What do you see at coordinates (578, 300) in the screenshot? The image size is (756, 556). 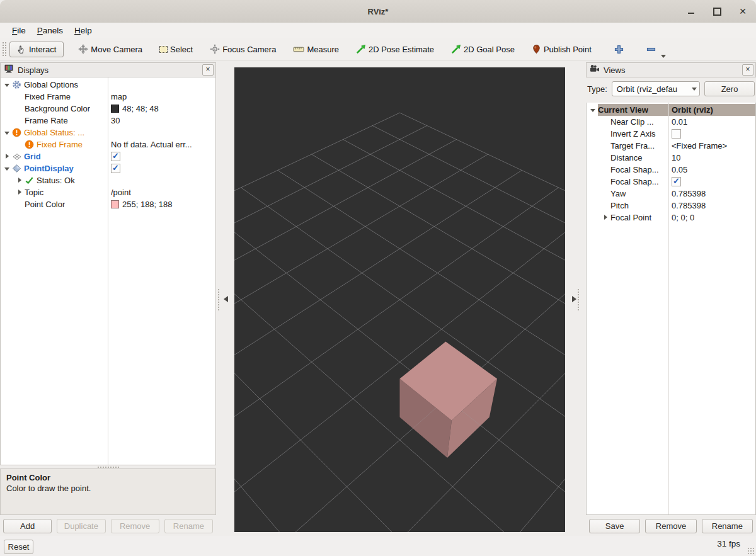 I see `splitter-dots` at bounding box center [578, 300].